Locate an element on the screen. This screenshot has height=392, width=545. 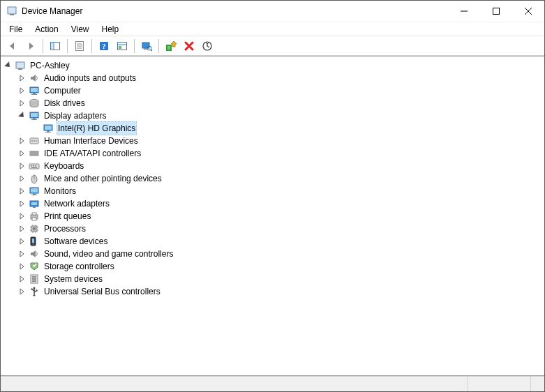
tree-root: PC-Ashley is located at coordinates (272, 66).